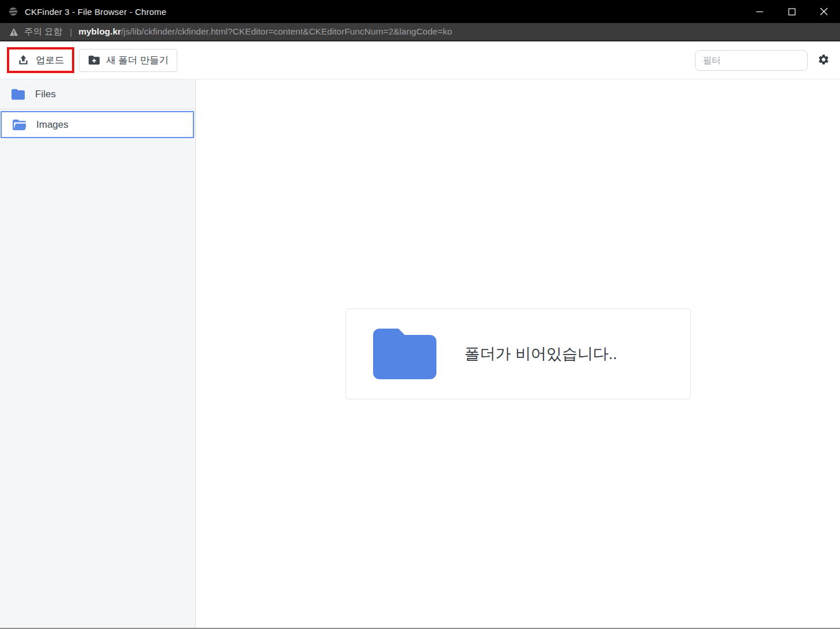  Describe the element at coordinates (823, 60) in the screenshot. I see `gear-icon` at that location.